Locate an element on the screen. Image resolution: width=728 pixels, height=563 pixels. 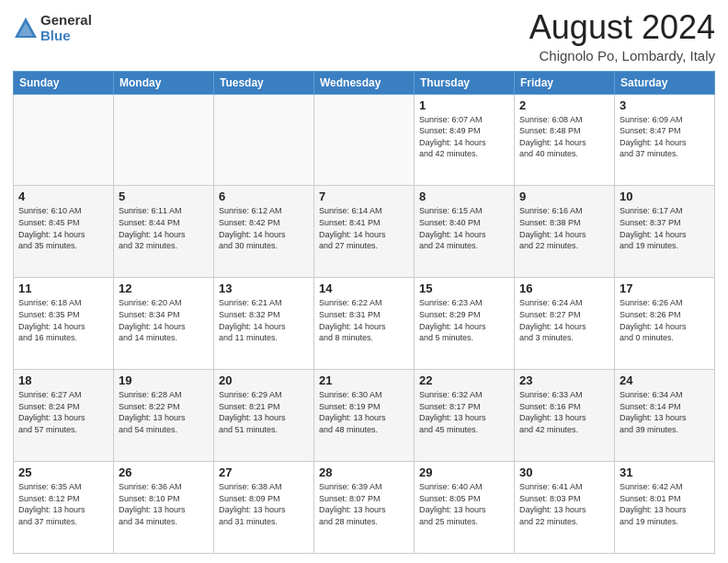
day-info: Sunrise: 6:17 AM Sunset: 8:37 PM Dayligh… is located at coordinates (665, 228).